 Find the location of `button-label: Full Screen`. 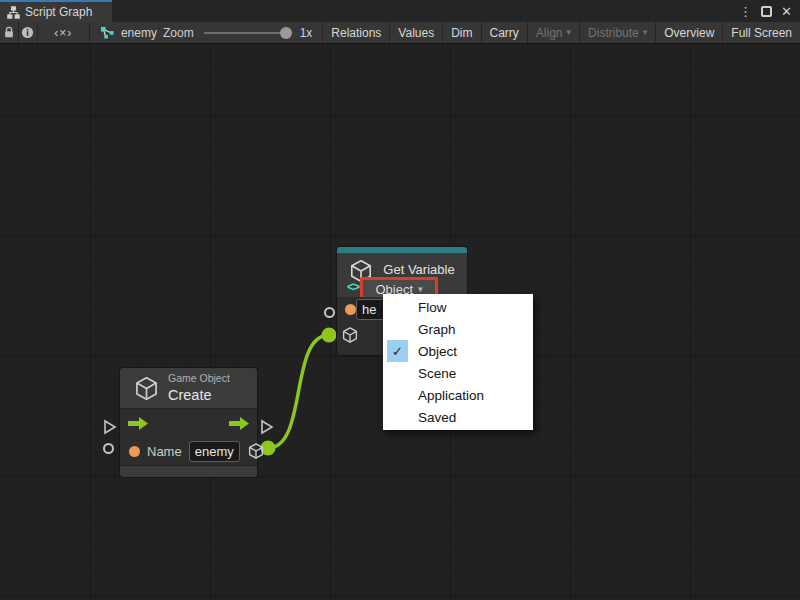

button-label: Full Screen is located at coordinates (762, 33).